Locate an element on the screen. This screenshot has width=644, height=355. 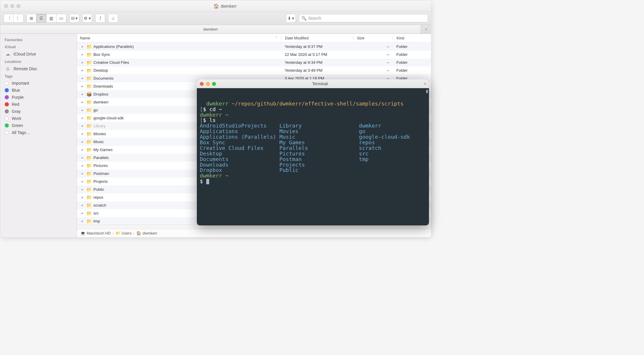
dropbox-button: ⬇ ▾ is located at coordinates (291, 18).